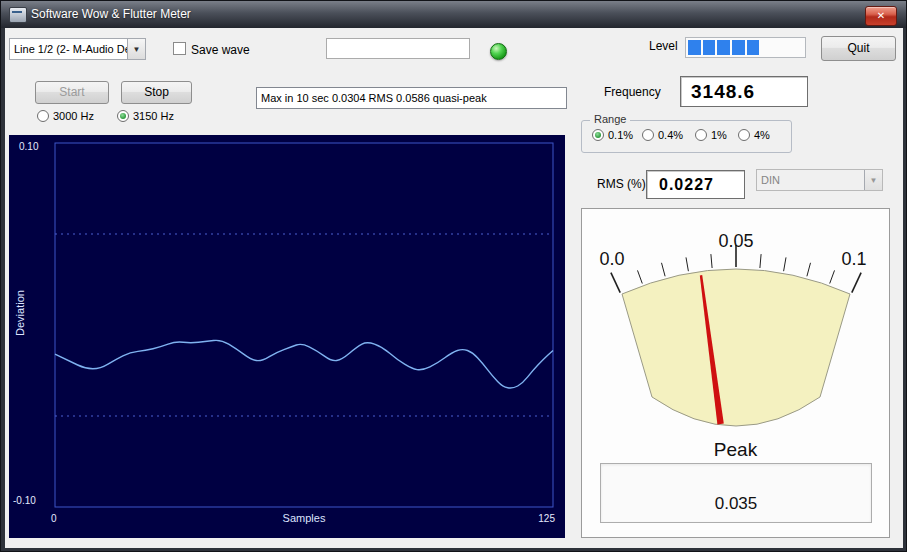 The height and width of the screenshot is (552, 907). I want to click on range-option-label: 4%, so click(762, 135).